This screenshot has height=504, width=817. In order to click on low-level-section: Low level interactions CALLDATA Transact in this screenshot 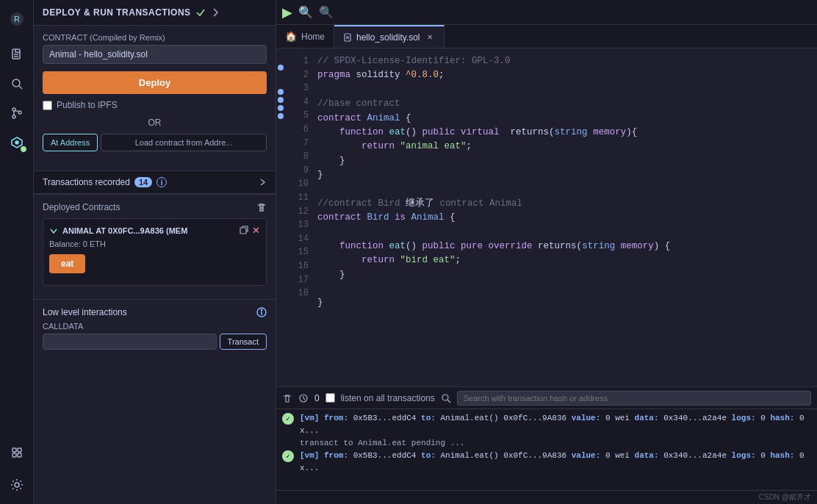, I will do `click(154, 328)`.